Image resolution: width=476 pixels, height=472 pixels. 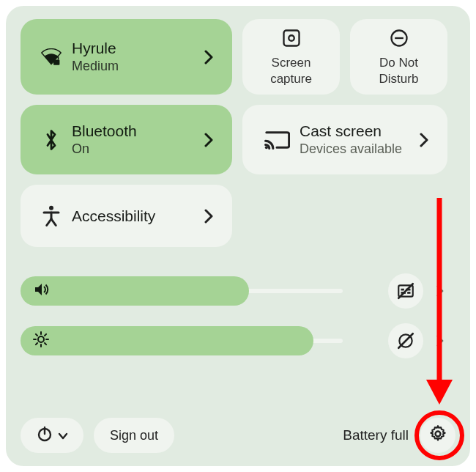 What do you see at coordinates (238, 139) in the screenshot?
I see `row-2: Bluetooth On Cast screen Devices availab…` at bounding box center [238, 139].